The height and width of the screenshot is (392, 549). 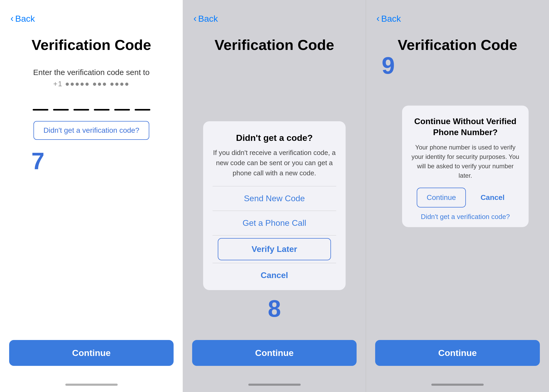 I want to click on continue-button-3: Continue, so click(x=458, y=353).